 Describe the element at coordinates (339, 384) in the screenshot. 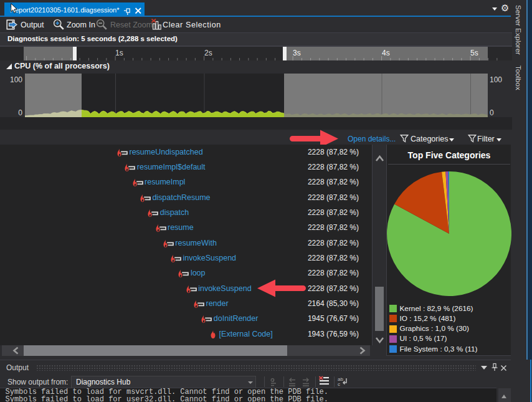

I see `svg-text: c` at that location.